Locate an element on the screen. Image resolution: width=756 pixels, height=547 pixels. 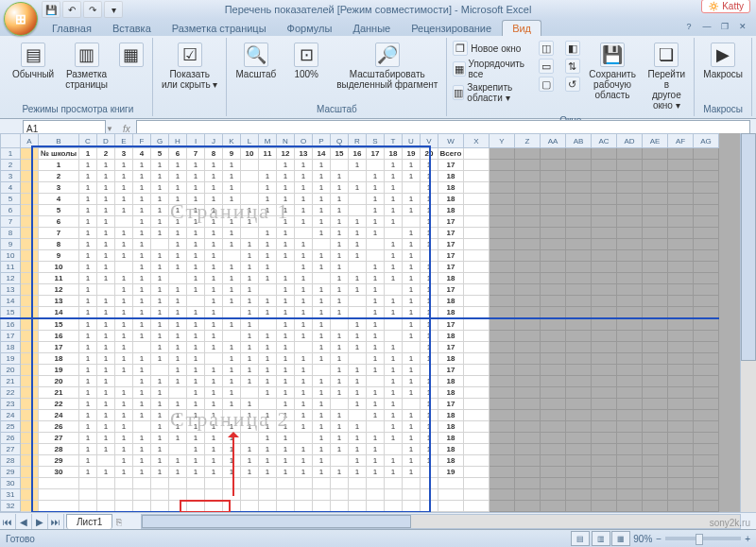
row-header: 7 is located at coordinates (11, 222).